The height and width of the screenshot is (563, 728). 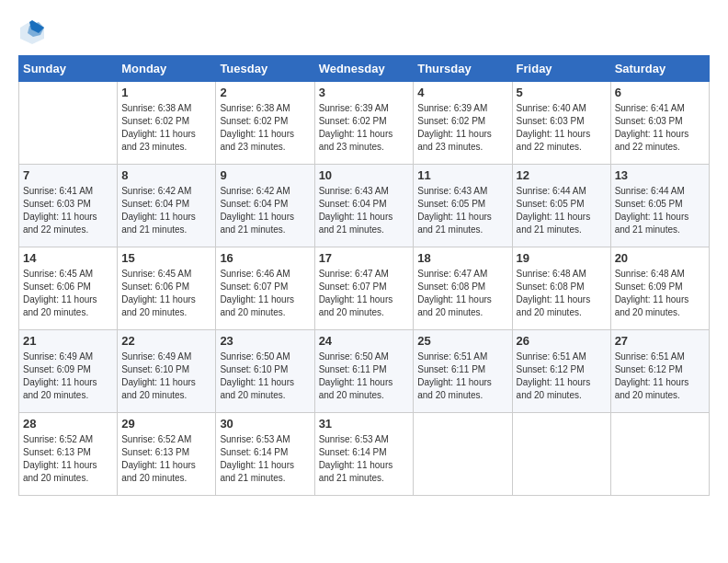 What do you see at coordinates (562, 340) in the screenshot?
I see `day-number: 26` at bounding box center [562, 340].